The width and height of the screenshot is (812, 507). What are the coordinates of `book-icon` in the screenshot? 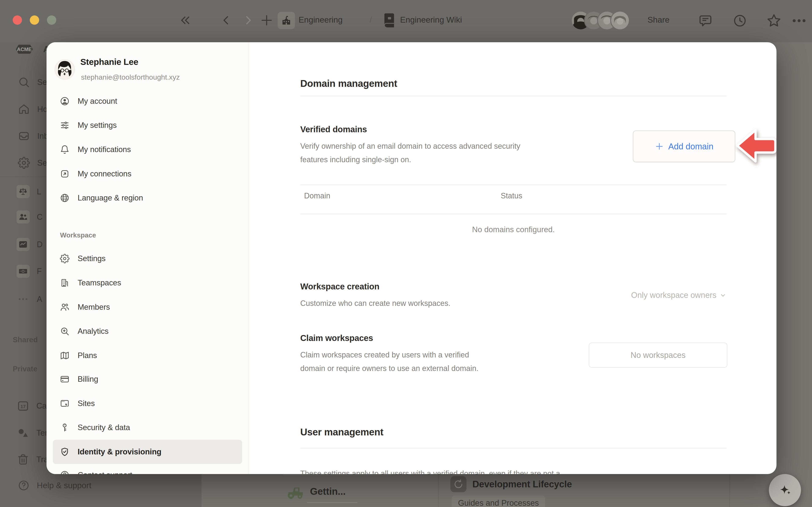 It's located at (389, 20).